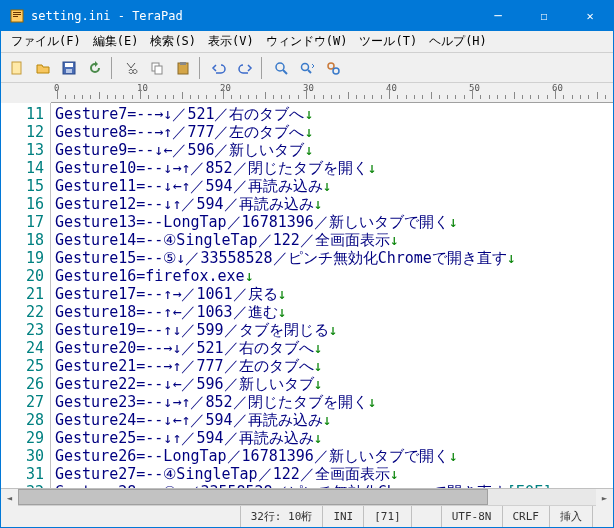  What do you see at coordinates (22, 330) in the screenshot?
I see `line-number: 23` at bounding box center [22, 330].